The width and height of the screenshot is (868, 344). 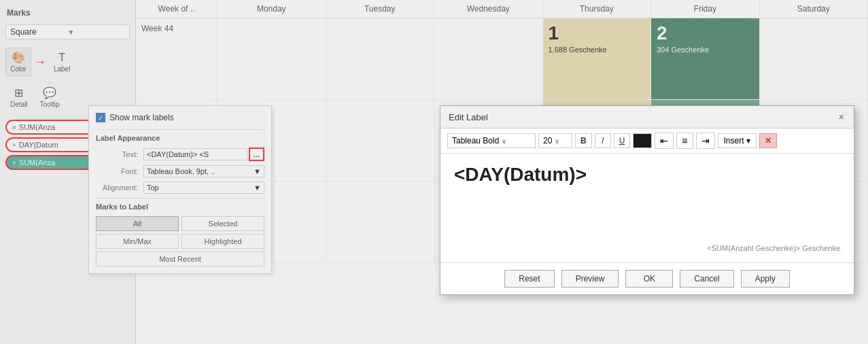 I want to click on font-name-select: Tableau Bold ∨, so click(x=491, y=141).